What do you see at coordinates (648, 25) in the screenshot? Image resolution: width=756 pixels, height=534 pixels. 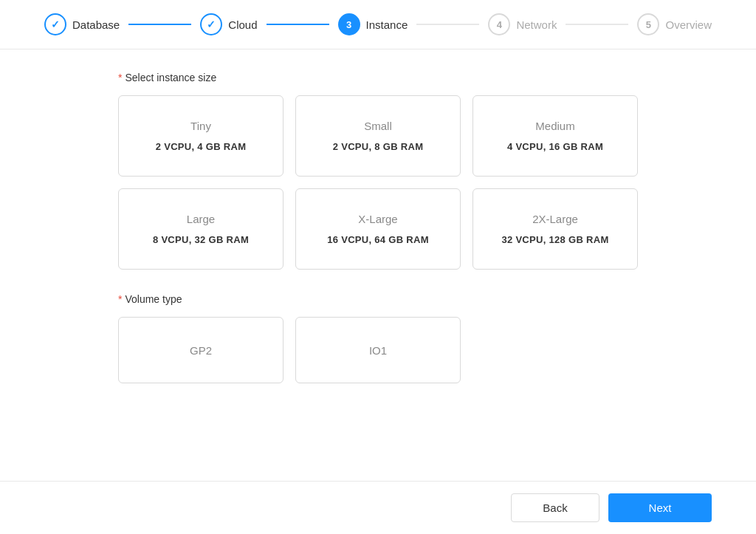 I see `step-number-overview: 5` at bounding box center [648, 25].